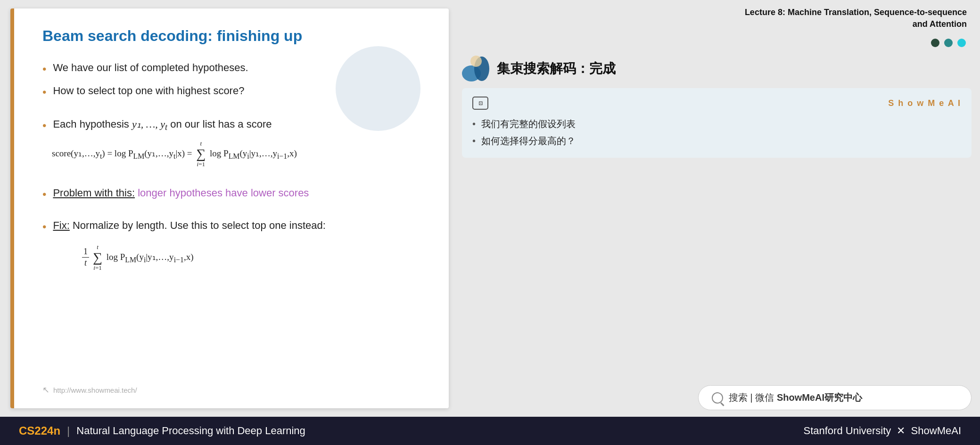 Image resolution: width=980 pixels, height=445 pixels. What do you see at coordinates (86, 257) in the screenshot?
I see `fraction: 1 t` at bounding box center [86, 257].